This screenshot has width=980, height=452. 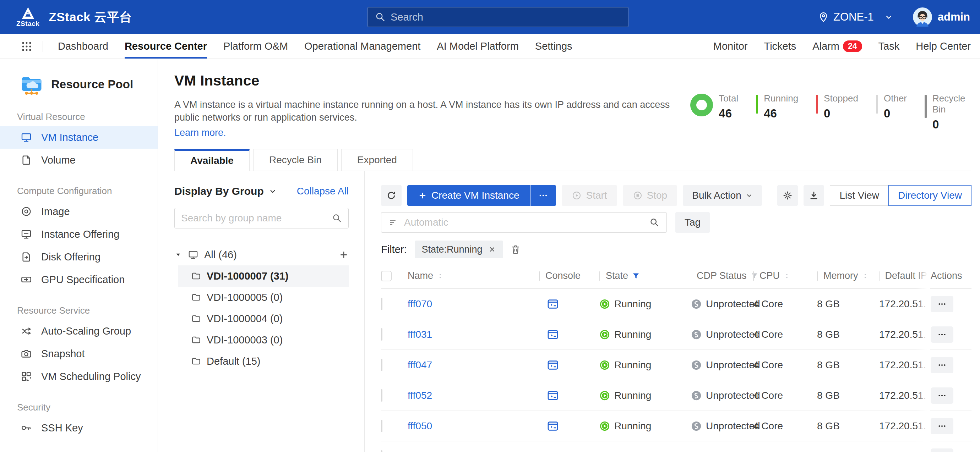 I want to click on chevron-down-icon, so click(x=273, y=191).